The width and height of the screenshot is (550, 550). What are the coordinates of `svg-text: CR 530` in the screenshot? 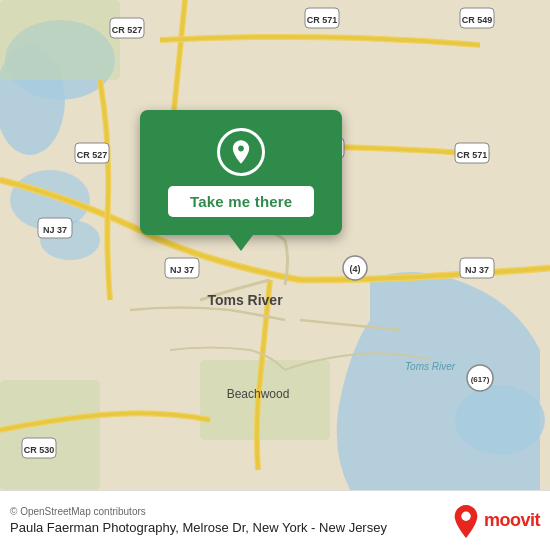 It's located at (40, 450).